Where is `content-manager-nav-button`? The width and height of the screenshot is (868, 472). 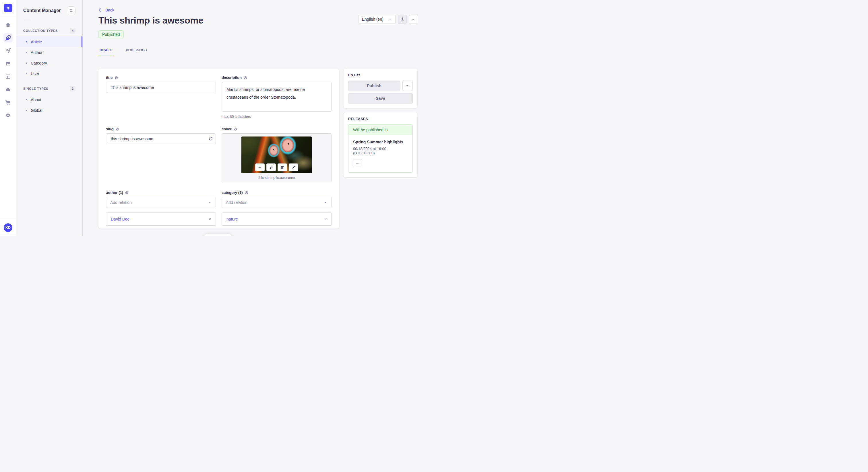 content-manager-nav-button is located at coordinates (8, 38).